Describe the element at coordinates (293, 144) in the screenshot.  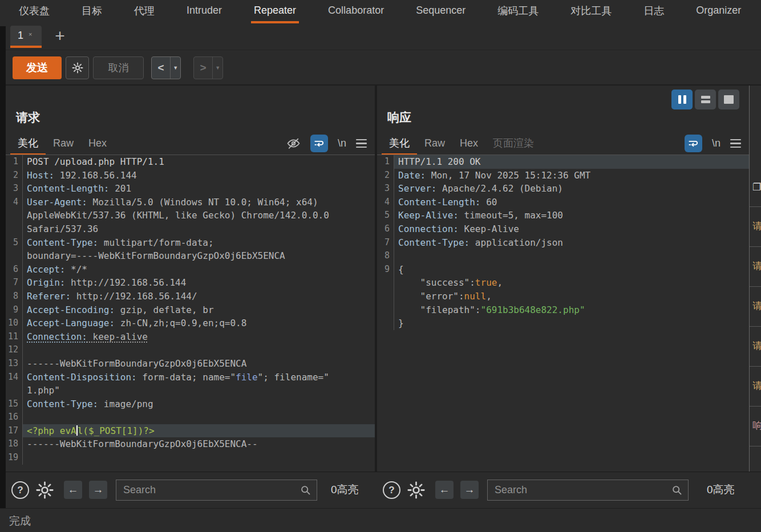
I see `hide-nonprintable-icon` at that location.